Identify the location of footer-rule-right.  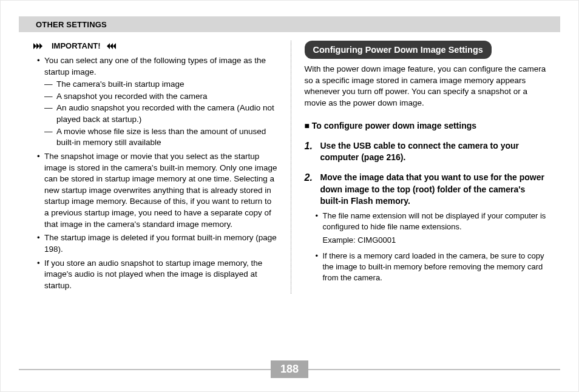
(435, 370).